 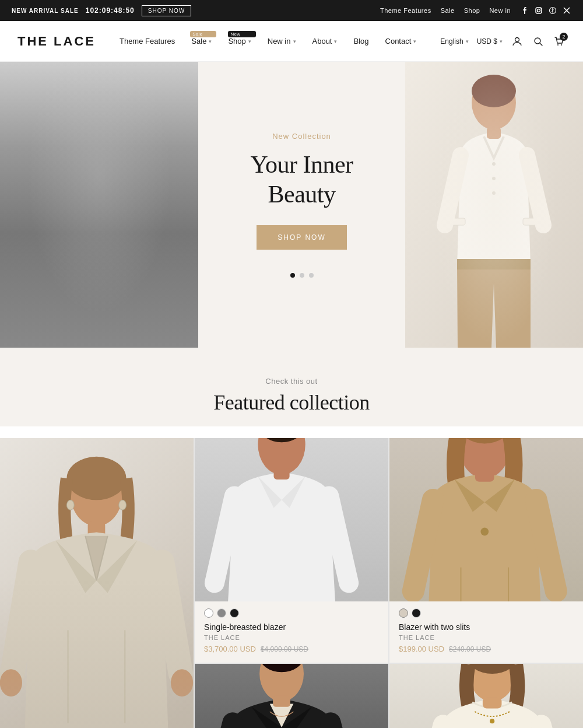 What do you see at coordinates (292, 382) in the screenshot?
I see `featured-label: Check this out` at bounding box center [292, 382].